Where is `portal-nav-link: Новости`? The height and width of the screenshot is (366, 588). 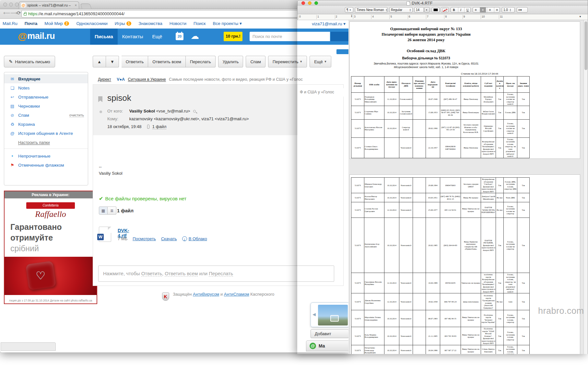
portal-nav-link: Новости is located at coordinates (178, 23).